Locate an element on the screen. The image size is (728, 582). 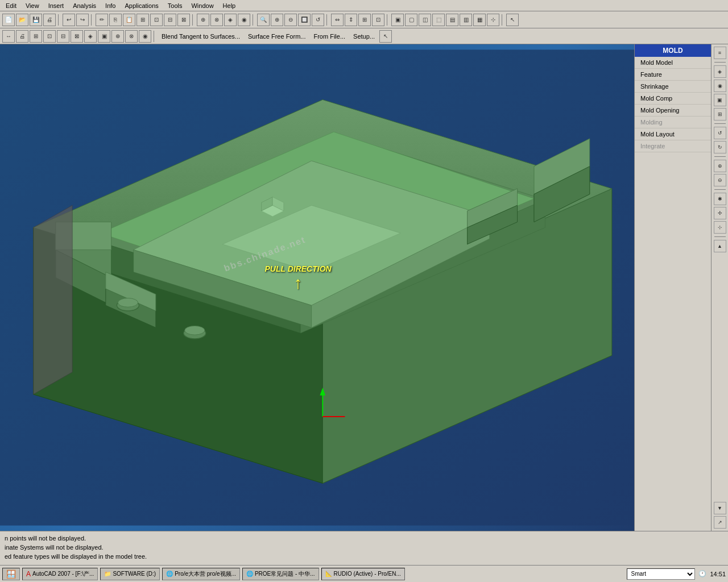
mold-menu-panel: MOLD Mold Model Feature Shrinkage Mold C… is located at coordinates (672, 288).